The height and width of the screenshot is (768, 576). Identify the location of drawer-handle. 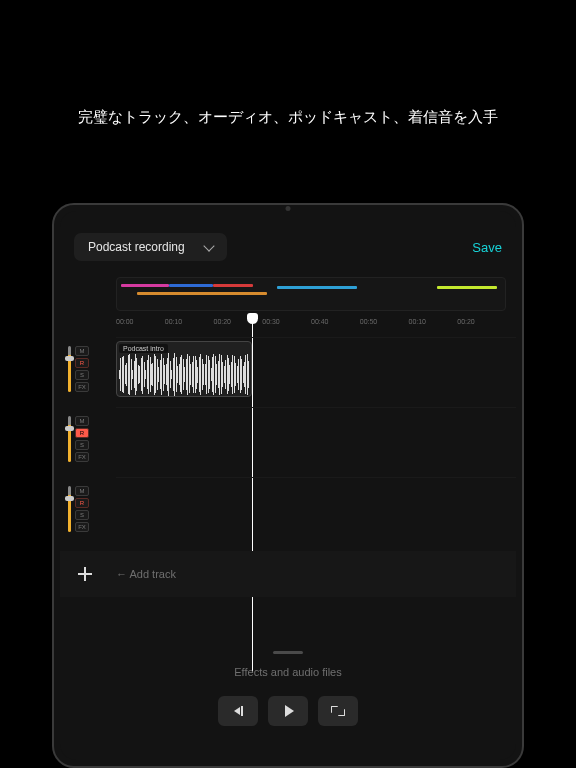
(288, 652).